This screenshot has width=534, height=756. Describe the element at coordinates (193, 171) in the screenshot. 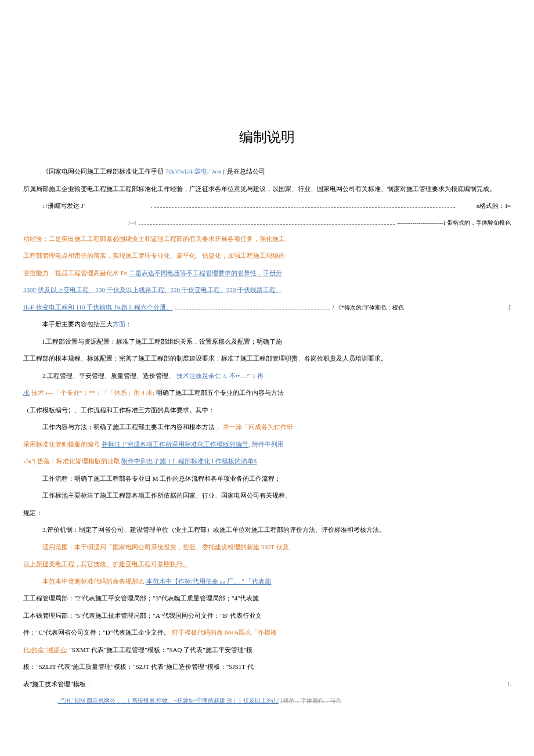

I see `text-blue: 70kV¾U4-袋屯-"¾¾` at that location.